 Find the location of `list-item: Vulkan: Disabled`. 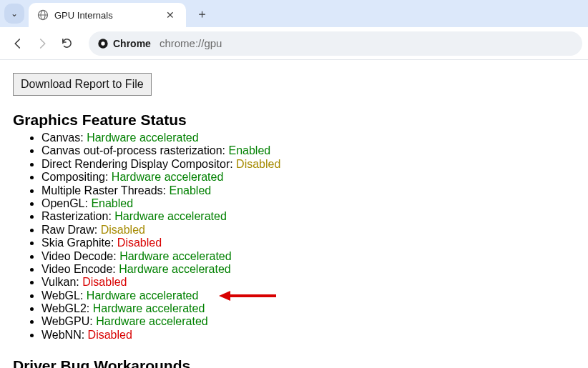

list-item: Vulkan: Disabled is located at coordinates (308, 282).